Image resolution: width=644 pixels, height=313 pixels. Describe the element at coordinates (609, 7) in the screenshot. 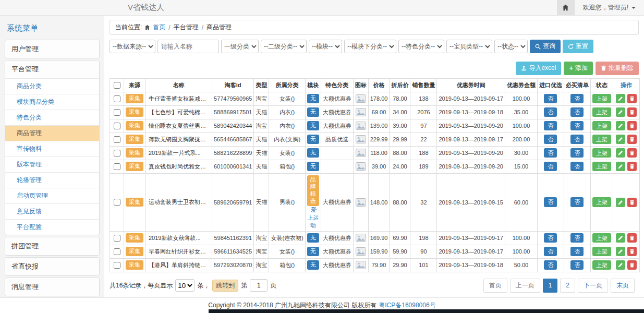

I see `user-menu: 欢迎您，管理员!` at that location.